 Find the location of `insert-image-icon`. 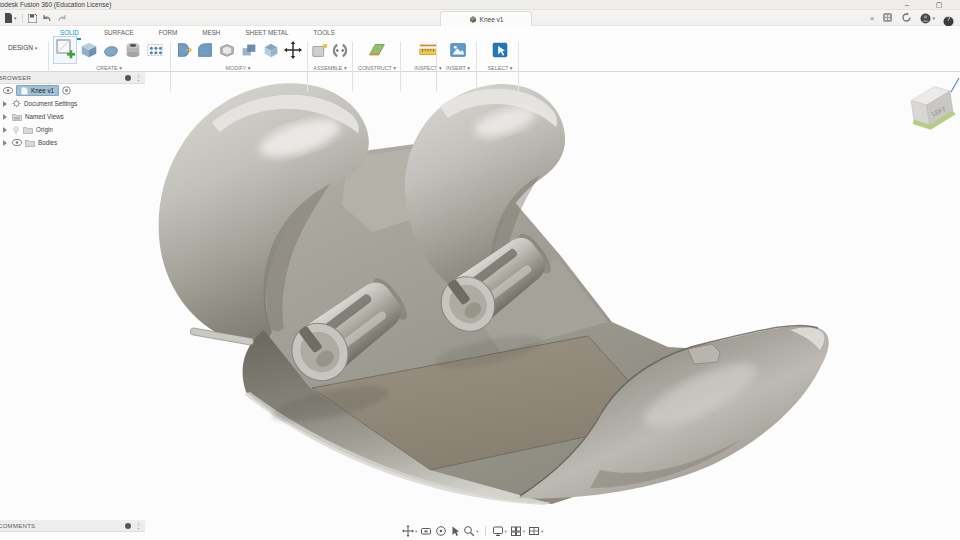

insert-image-icon is located at coordinates (458, 52).